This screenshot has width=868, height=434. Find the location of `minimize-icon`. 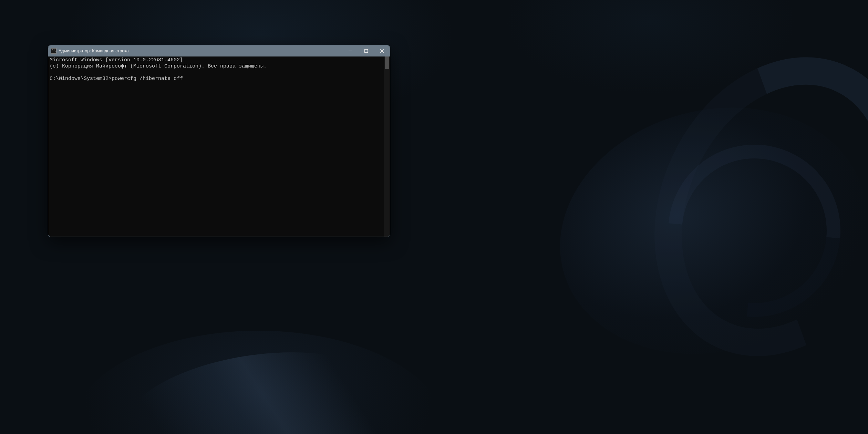

minimize-icon is located at coordinates (350, 51).